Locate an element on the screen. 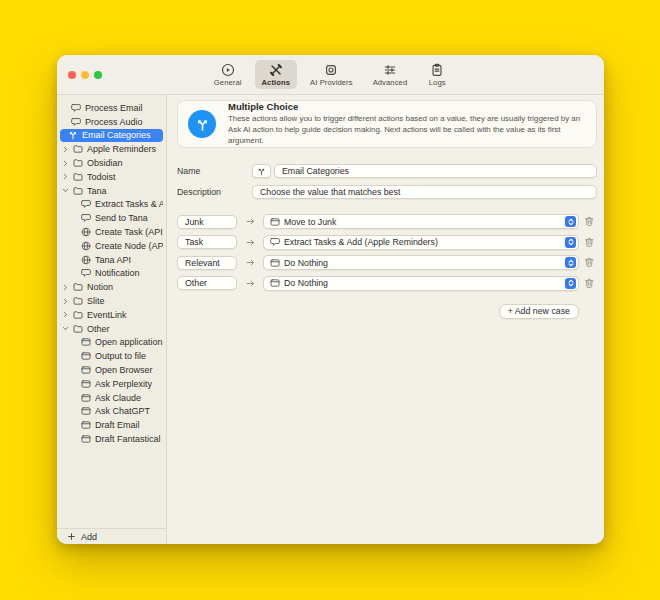 This screenshot has height=600, width=660. sidebar-item-process-audio: Process Audio is located at coordinates (112, 122).